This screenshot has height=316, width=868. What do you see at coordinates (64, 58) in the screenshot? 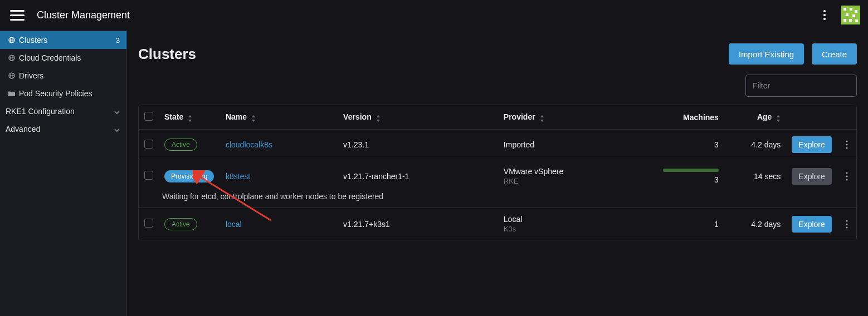
I see `sidebar-item-cloud-credentials: Cloud Credentials` at bounding box center [64, 58].